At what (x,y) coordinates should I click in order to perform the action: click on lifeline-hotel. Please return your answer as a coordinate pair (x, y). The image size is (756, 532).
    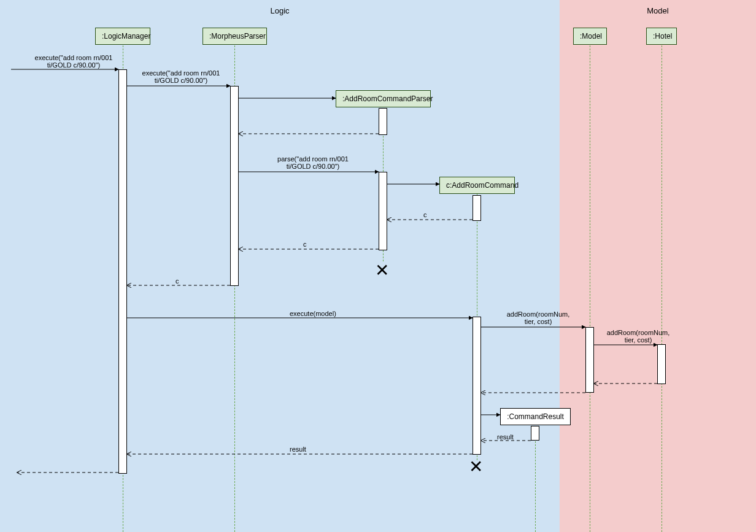
    Looking at the image, I should click on (662, 288).